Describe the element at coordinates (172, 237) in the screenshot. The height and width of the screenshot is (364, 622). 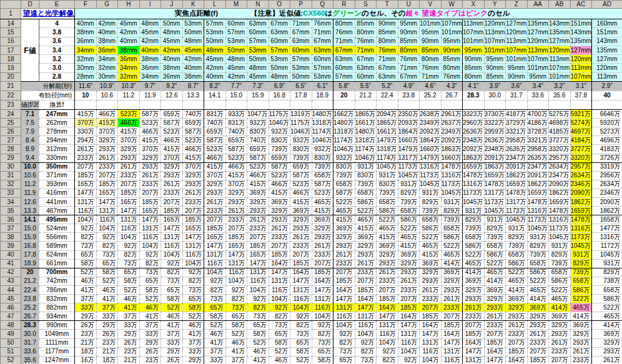
I see `cell-J38: 131万` at that location.